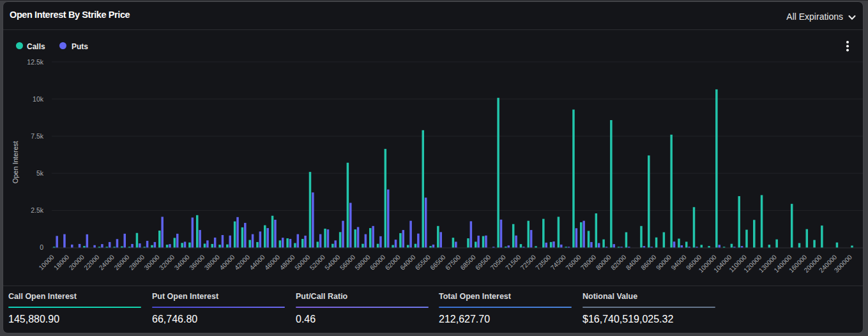  I want to click on svg-text: 10k, so click(38, 99).